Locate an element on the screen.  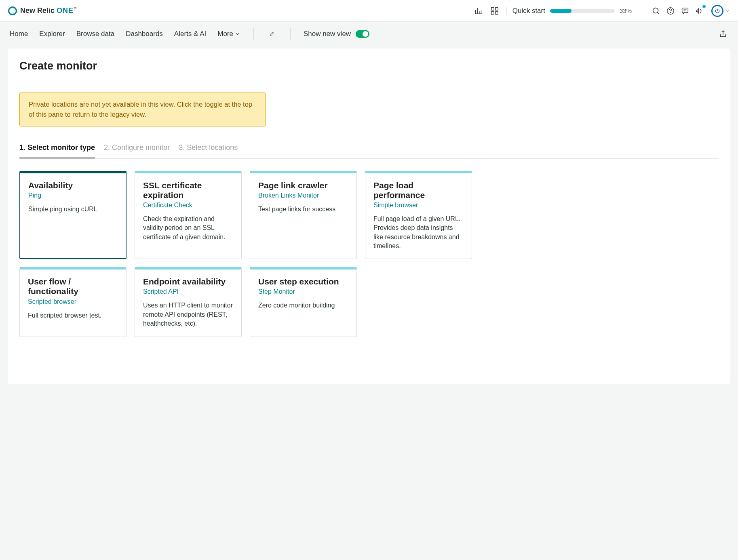
search-icon is located at coordinates (656, 11).